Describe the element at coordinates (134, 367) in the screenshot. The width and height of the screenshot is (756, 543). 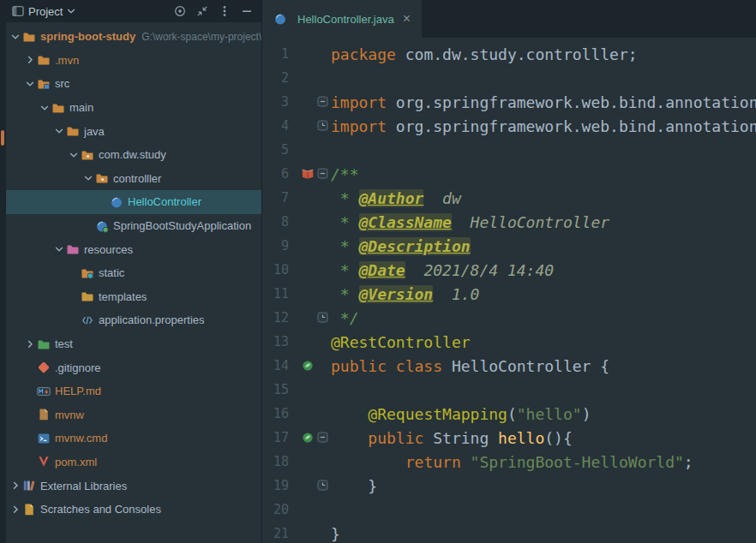
I see `tree-item-gitignore: .gitignore` at that location.